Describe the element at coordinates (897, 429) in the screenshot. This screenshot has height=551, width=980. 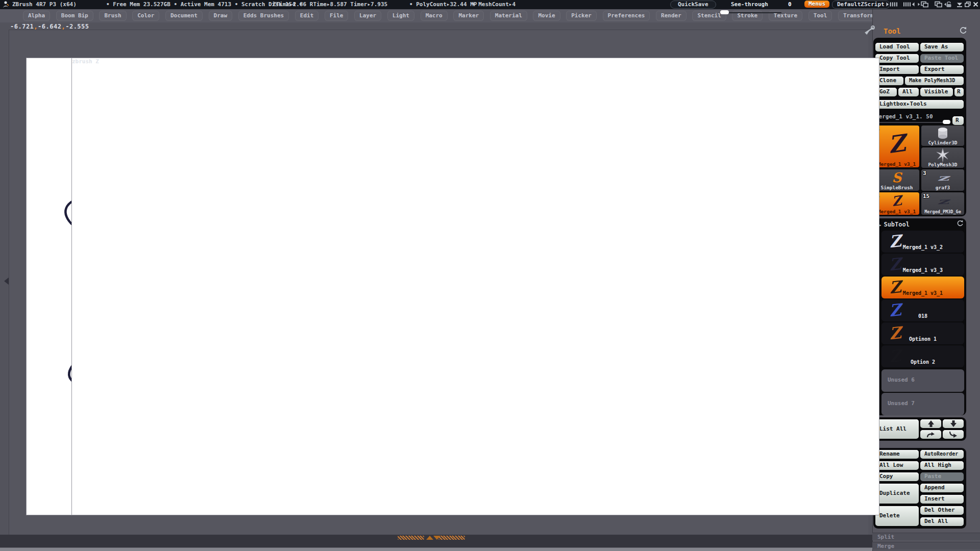
I see `list-all-button: List All` at that location.